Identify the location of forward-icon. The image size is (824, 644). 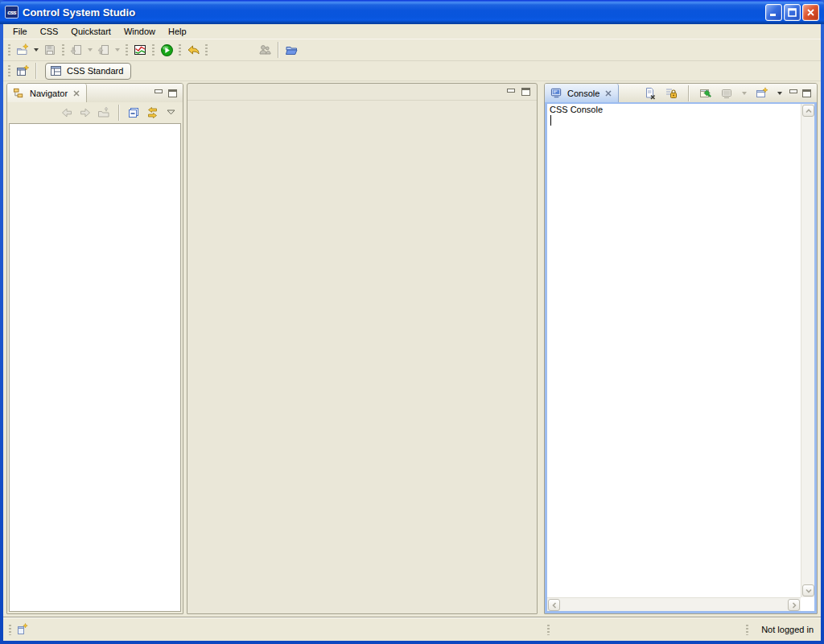
(85, 113).